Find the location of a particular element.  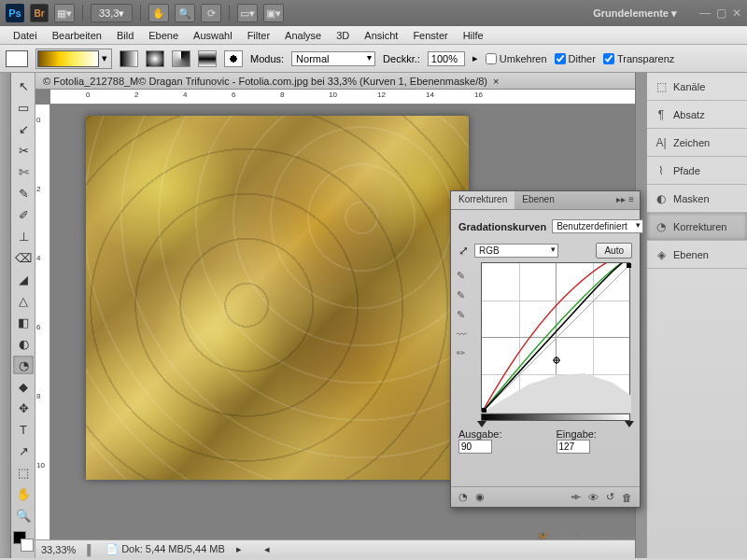

curves-graph is located at coordinates (556, 337).